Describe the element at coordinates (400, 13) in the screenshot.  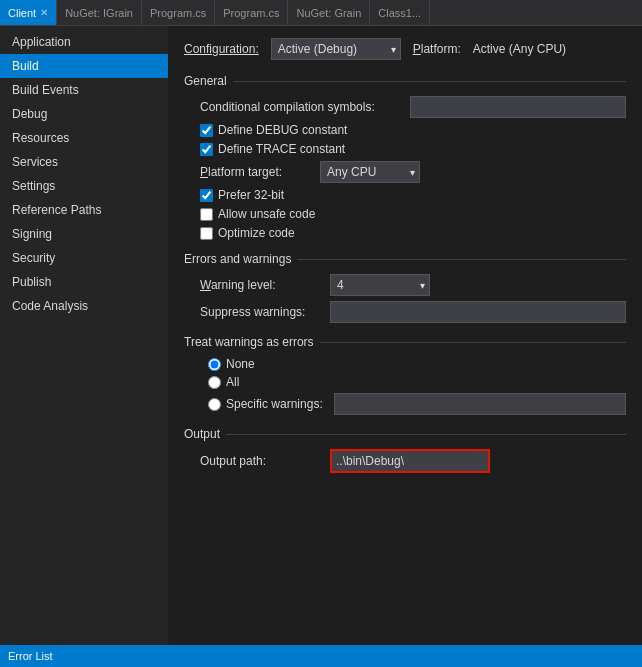
I see `tab-class1-label: Class1...` at that location.